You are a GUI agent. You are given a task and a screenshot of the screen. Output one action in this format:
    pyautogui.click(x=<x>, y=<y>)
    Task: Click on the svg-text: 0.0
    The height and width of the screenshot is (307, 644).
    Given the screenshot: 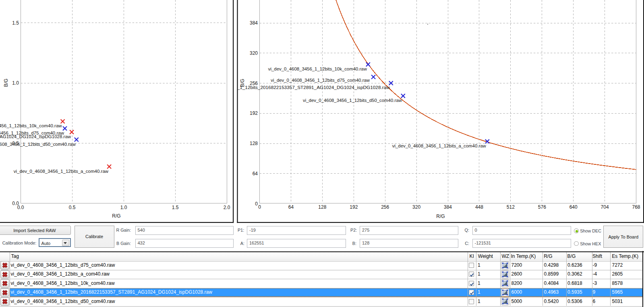 What is the action you would take?
    pyautogui.click(x=15, y=203)
    